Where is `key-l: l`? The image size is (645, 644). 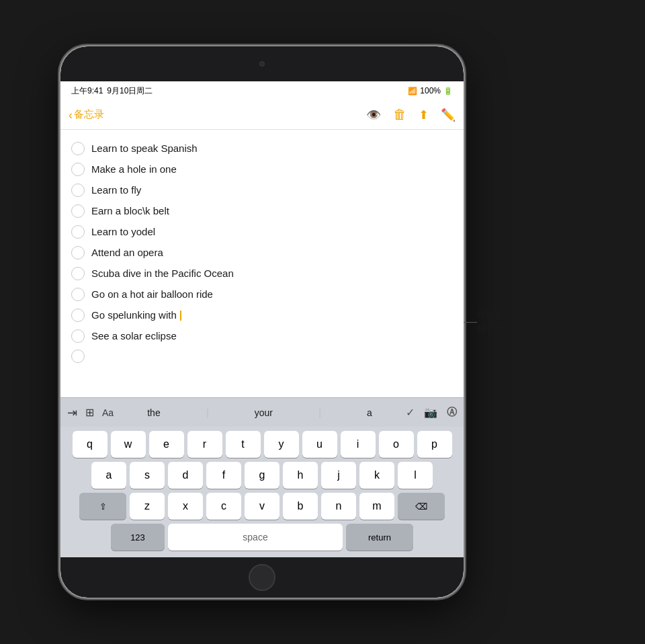
key-l: l is located at coordinates (415, 475).